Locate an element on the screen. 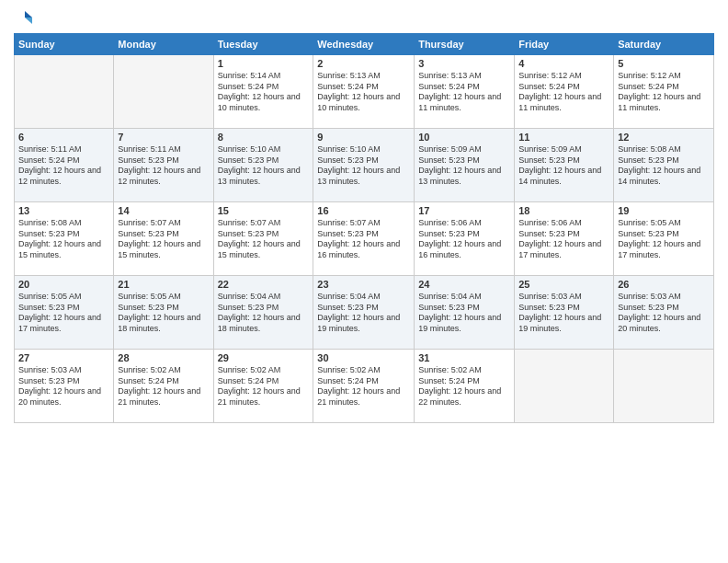 This screenshot has height=563, width=728. day-number: 15 is located at coordinates (264, 211).